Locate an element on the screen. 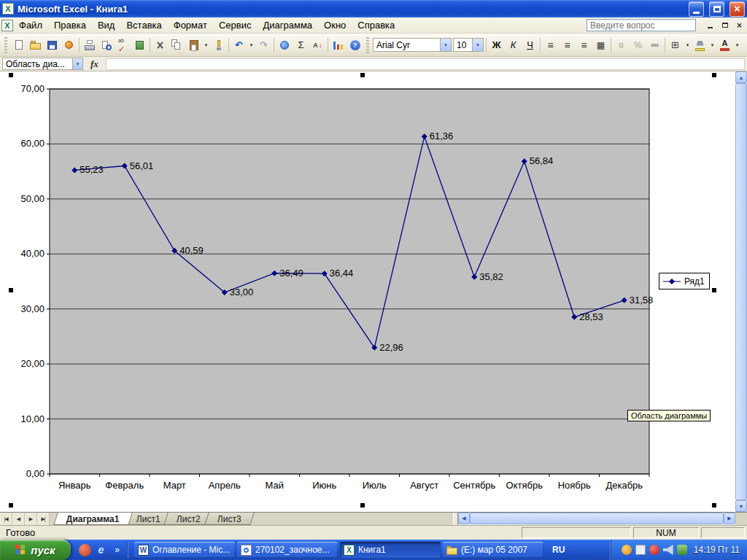 This screenshot has height=560, width=747. new-document-icon is located at coordinates (19, 45).